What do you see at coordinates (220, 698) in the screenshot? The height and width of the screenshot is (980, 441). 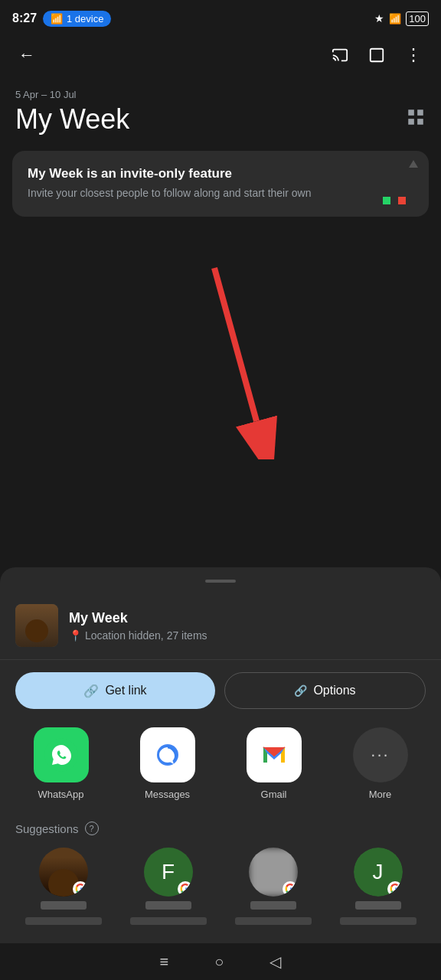 I see `action-buttons: 🔗 Get link 🔗 Options` at bounding box center [220, 698].